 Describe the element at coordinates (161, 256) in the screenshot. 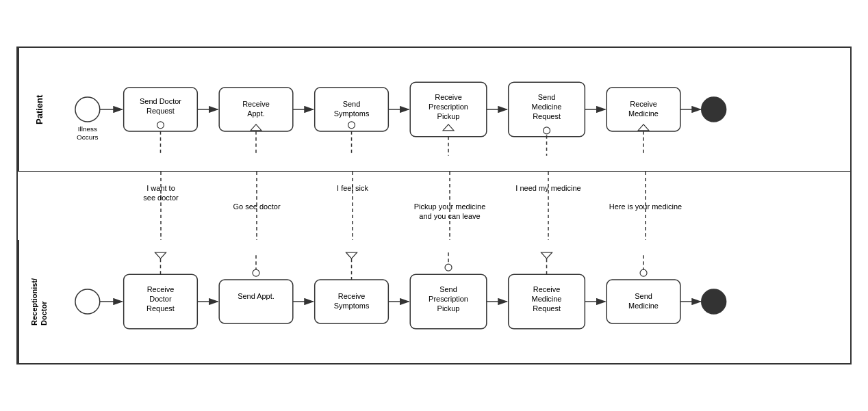

I see `receive-marker-r1` at that location.